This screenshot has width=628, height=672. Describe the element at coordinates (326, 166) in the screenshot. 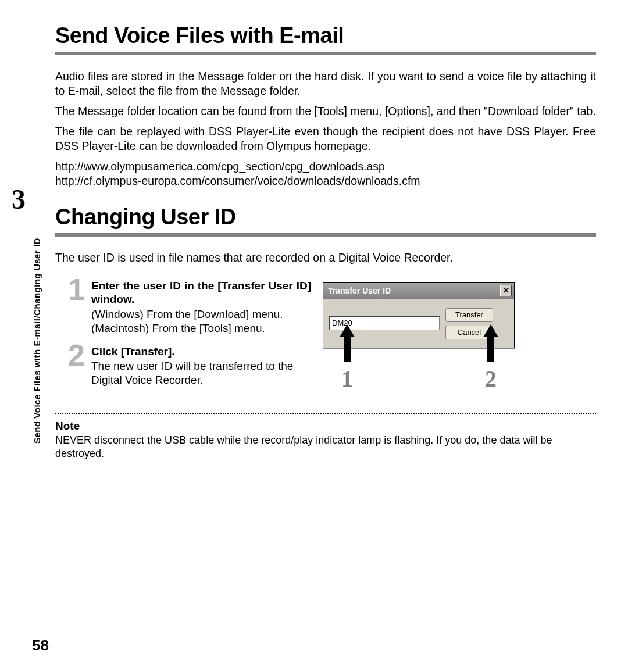

I see `url-text: http://www.olympusamerica.com/cpg_sectio…` at that location.